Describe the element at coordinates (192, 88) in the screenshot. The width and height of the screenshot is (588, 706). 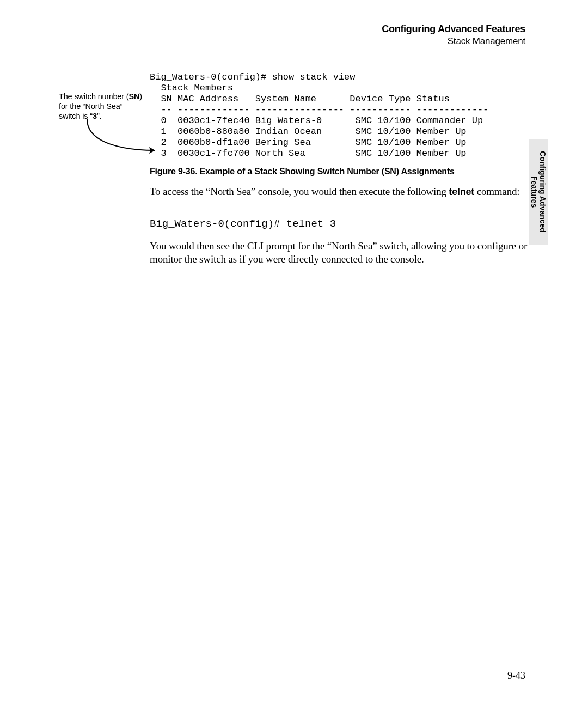
I see `cli-title: Stack Members` at that location.